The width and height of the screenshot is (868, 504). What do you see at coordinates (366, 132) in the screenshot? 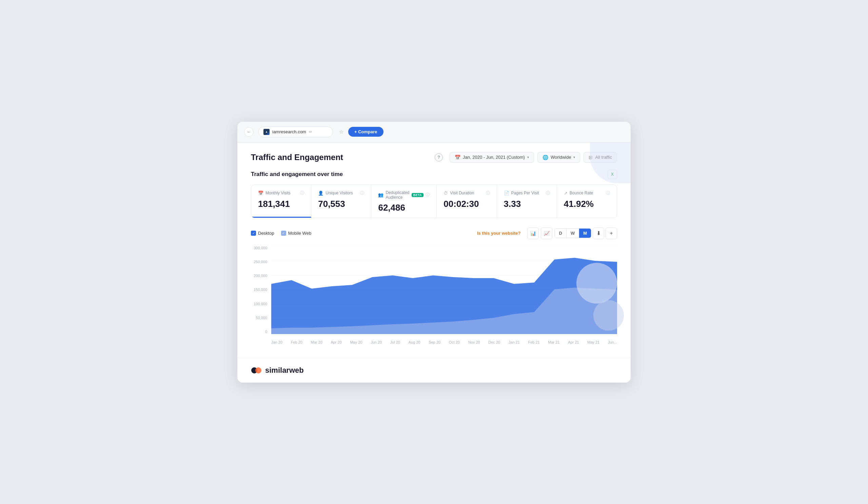
I see `compare-button: + Compare` at bounding box center [366, 132].